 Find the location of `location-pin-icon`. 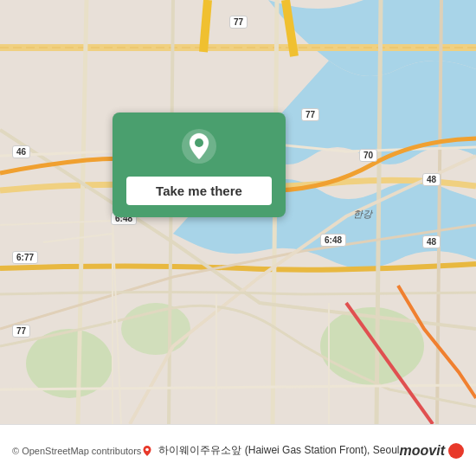

location-pin-icon is located at coordinates (199, 146).